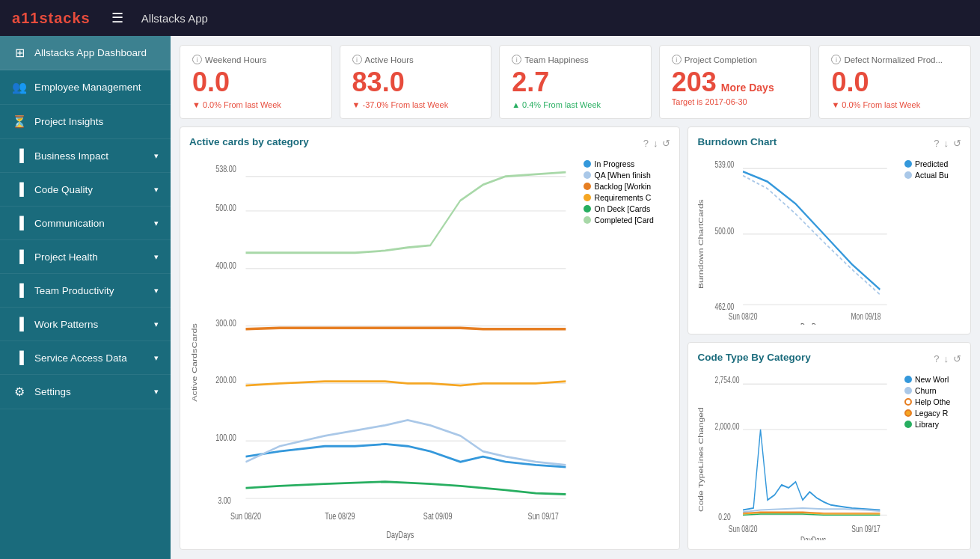  I want to click on legend-in-progress: In Progress, so click(627, 164).